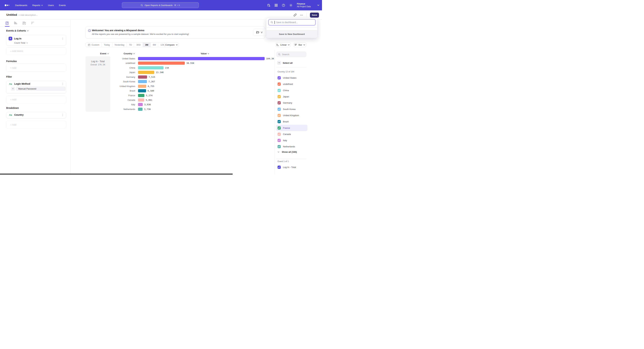  What do you see at coordinates (7, 23) in the screenshot?
I see `tab-insights-icon` at bounding box center [7, 23].